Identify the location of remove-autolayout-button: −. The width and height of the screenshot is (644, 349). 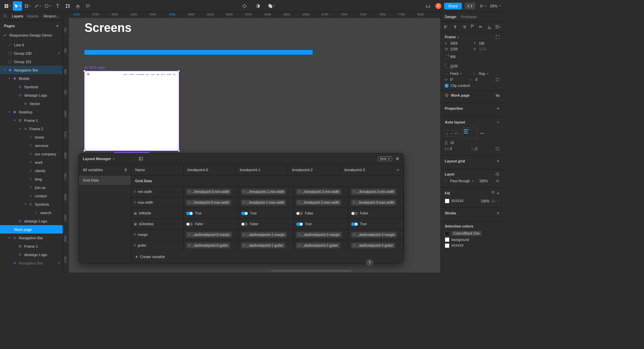
(498, 122).